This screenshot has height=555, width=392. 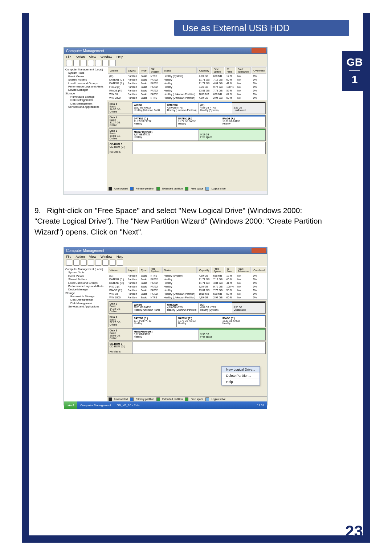 What do you see at coordinates (85, 283) in the screenshot?
I see `tree-node: Local Users and Groups` at bounding box center [85, 283].